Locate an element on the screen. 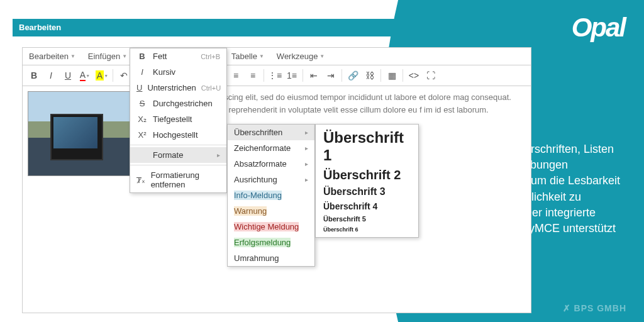  opal-logo: Opal is located at coordinates (599, 28).